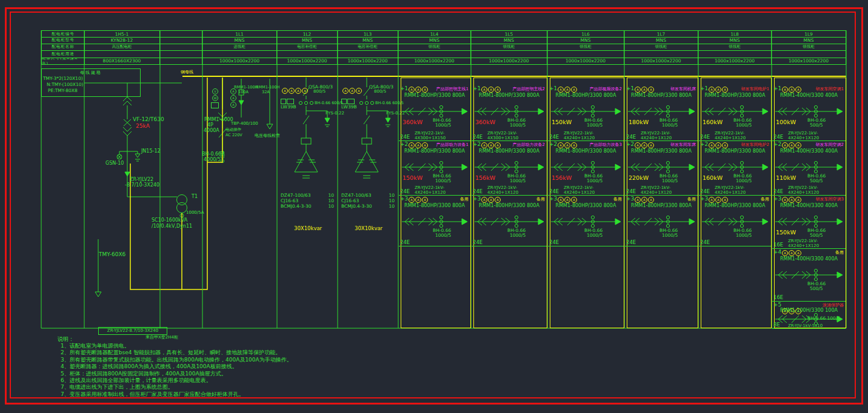 Image resolution: width=868 pixels, height=413 pixels. Describe the element at coordinates (743, 190) in the screenshot. I see `circuit-cable-spec: ZR-YJV22-1kV-4X240+1X120` at that location.